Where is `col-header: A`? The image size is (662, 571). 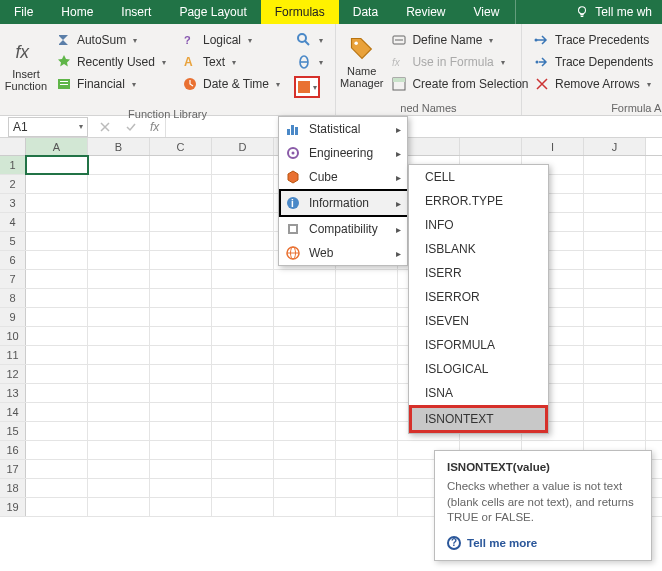
col-header: A is located at coordinates (57, 146).